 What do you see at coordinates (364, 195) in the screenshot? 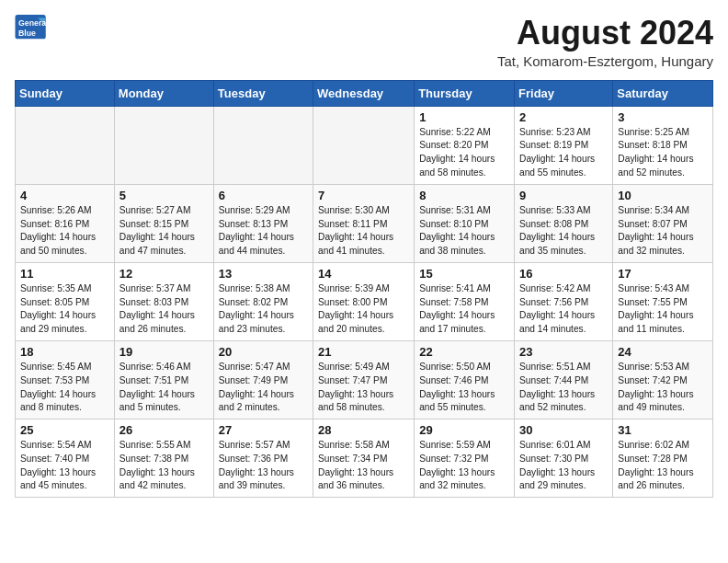
I see `day-number: 7` at bounding box center [364, 195].